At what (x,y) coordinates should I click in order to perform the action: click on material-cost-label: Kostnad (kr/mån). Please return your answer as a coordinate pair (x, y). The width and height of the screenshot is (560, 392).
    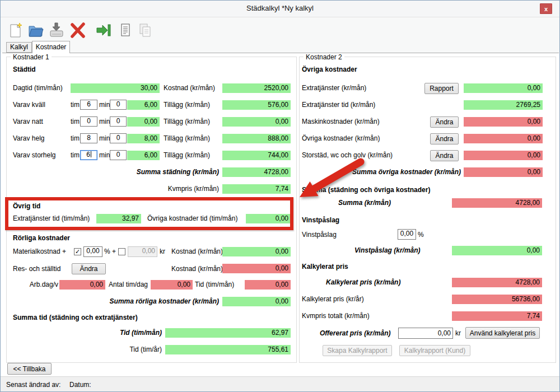
    Looking at the image, I should click on (197, 252).